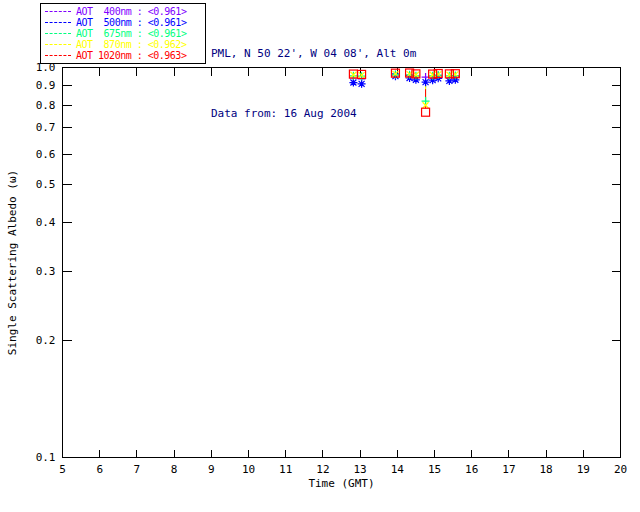 Image resolution: width=640 pixels, height=512 pixels. What do you see at coordinates (46, 86) in the screenshot?
I see `y-tick-label: 0.9` at bounding box center [46, 86].